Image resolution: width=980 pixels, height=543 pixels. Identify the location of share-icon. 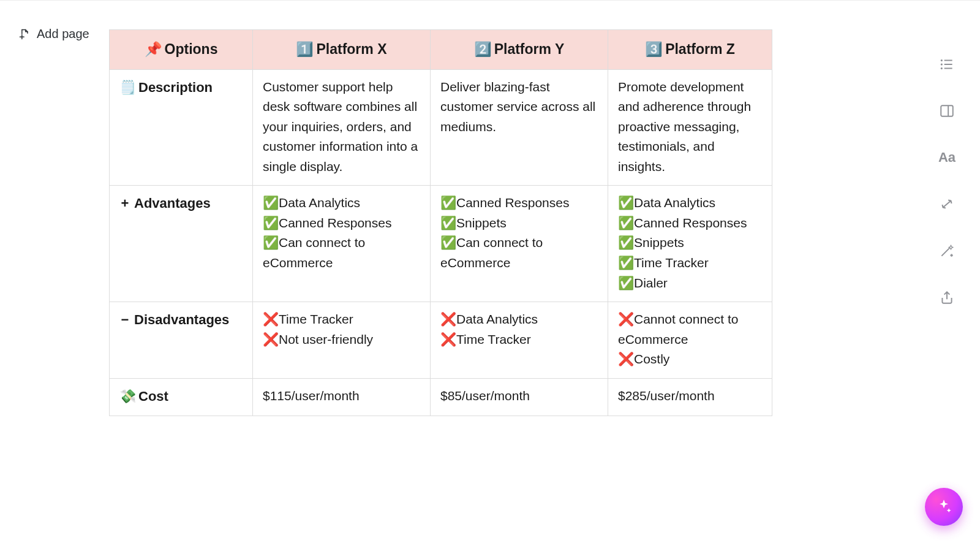
(947, 297).